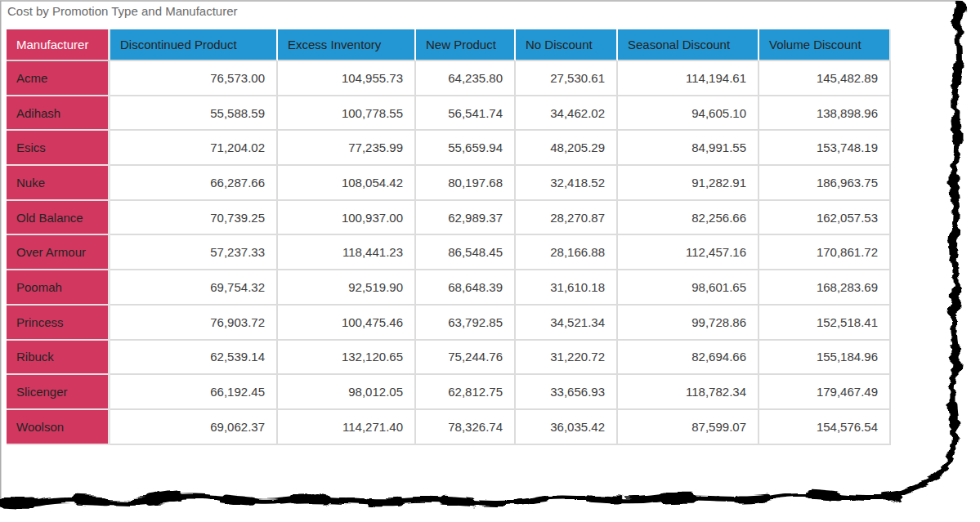 The image size is (980, 522). I want to click on cell-seasonal-discount: 94,605.10, so click(688, 114).